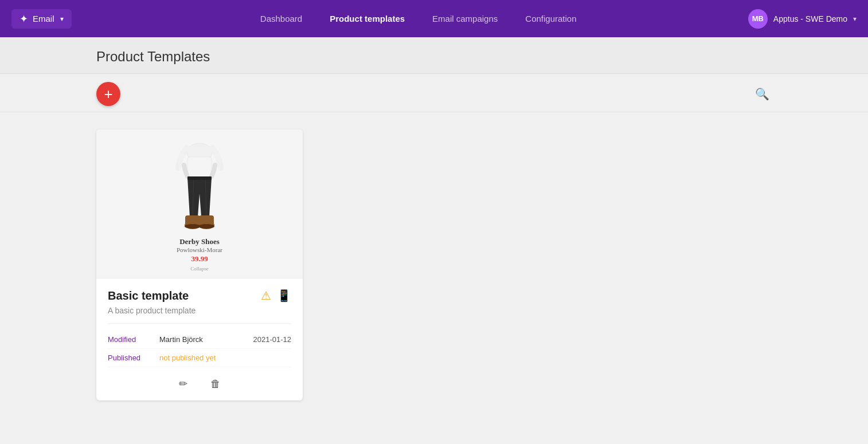  I want to click on nav-item-email-campaigns: Email campaigns, so click(465, 18).